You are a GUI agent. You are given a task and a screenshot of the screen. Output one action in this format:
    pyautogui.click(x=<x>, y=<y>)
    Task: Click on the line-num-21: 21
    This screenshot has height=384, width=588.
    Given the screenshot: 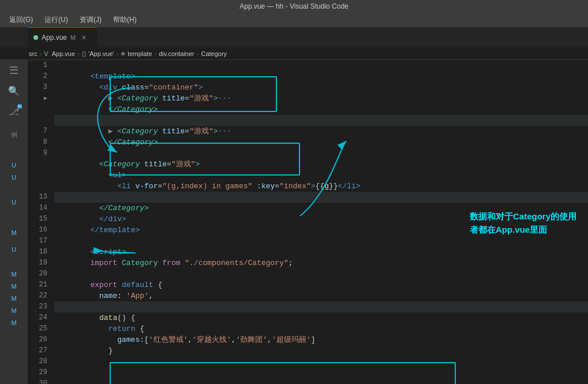 What is the action you would take?
    pyautogui.click(x=38, y=285)
    